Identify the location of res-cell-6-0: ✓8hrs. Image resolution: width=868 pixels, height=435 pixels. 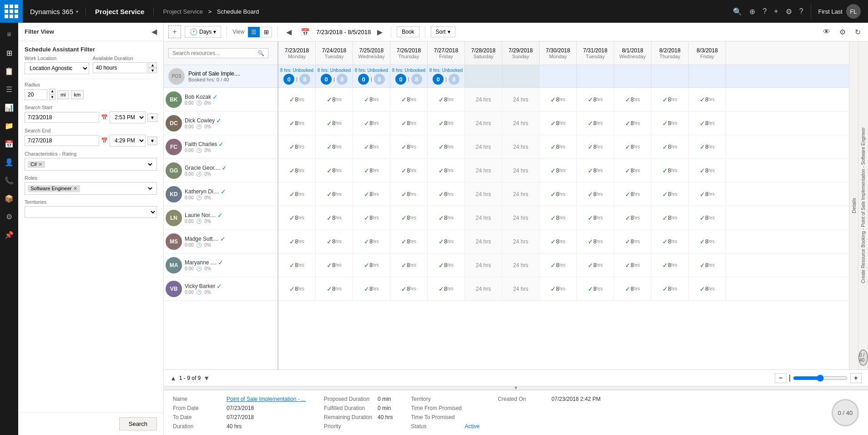
(297, 241).